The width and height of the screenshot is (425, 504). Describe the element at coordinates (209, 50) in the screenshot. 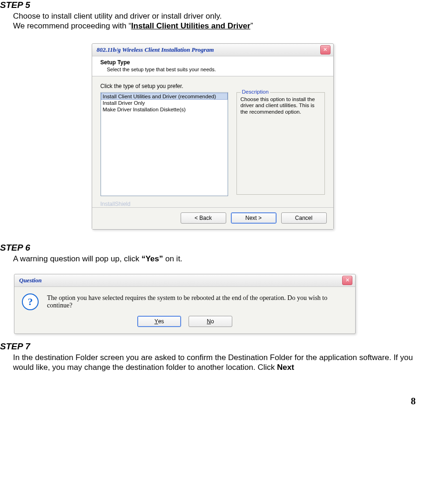

I see `setup-dialog-title: 802.11b/g Wireless Client Installation P…` at that location.